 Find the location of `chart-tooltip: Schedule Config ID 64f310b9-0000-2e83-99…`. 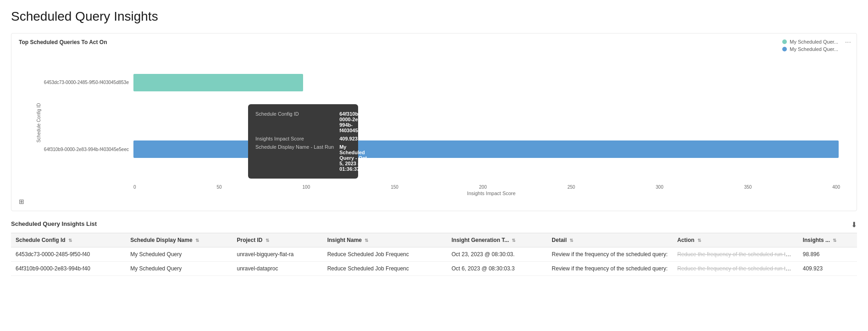

chart-tooltip: Schedule Config ID 64f310b9-0000-2e83-99… is located at coordinates (303, 141).